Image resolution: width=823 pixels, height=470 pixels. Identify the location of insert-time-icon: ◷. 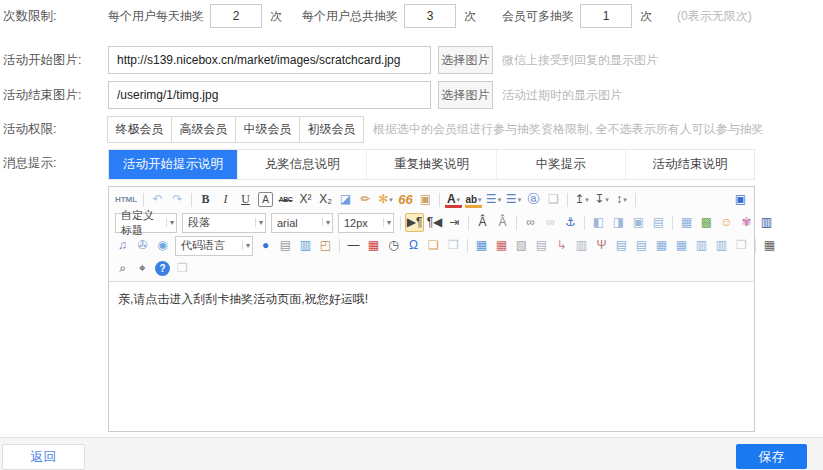
(394, 246).